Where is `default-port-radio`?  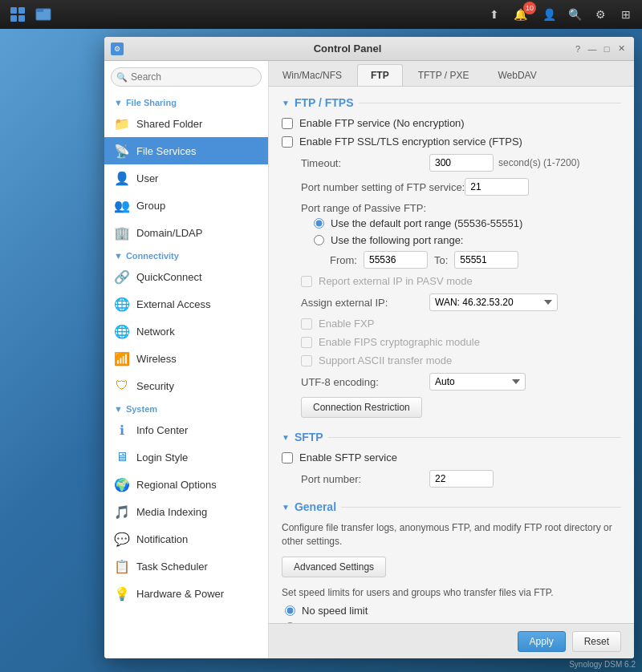
default-port-radio is located at coordinates (319, 223).